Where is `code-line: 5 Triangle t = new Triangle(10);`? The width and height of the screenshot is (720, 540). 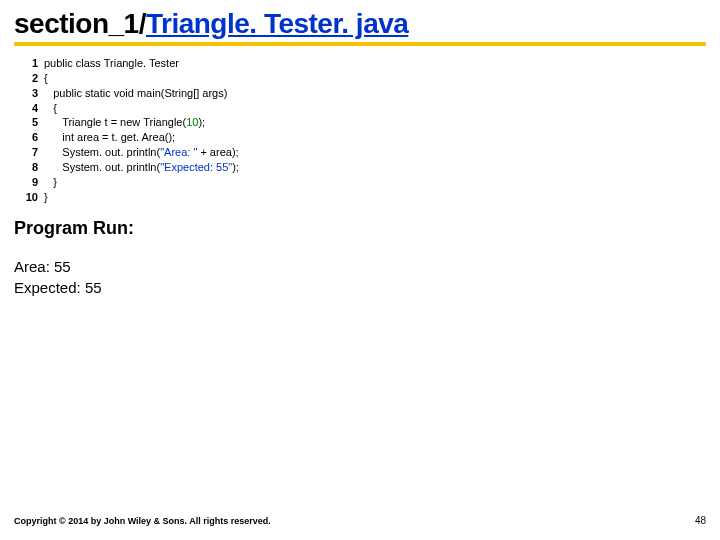 code-line: 5 Triangle t = new Triangle(10); is located at coordinates (362, 122).